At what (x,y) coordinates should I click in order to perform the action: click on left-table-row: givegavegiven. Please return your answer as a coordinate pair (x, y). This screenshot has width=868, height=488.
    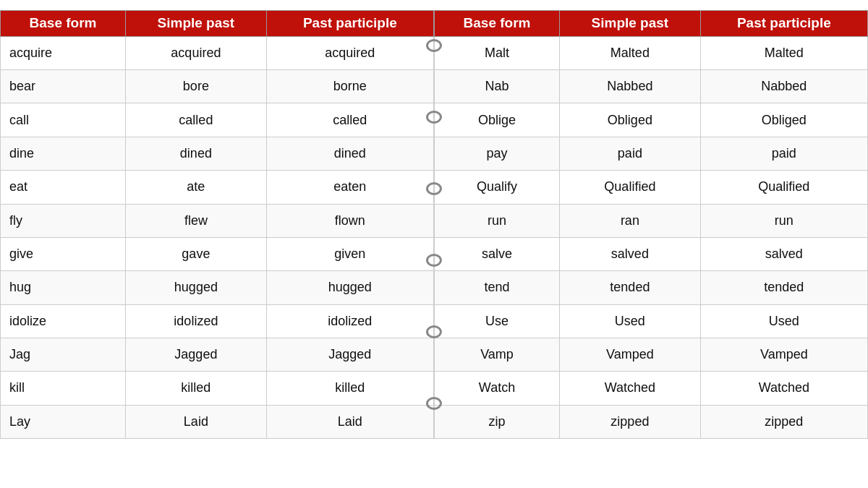
    Looking at the image, I should click on (217, 254).